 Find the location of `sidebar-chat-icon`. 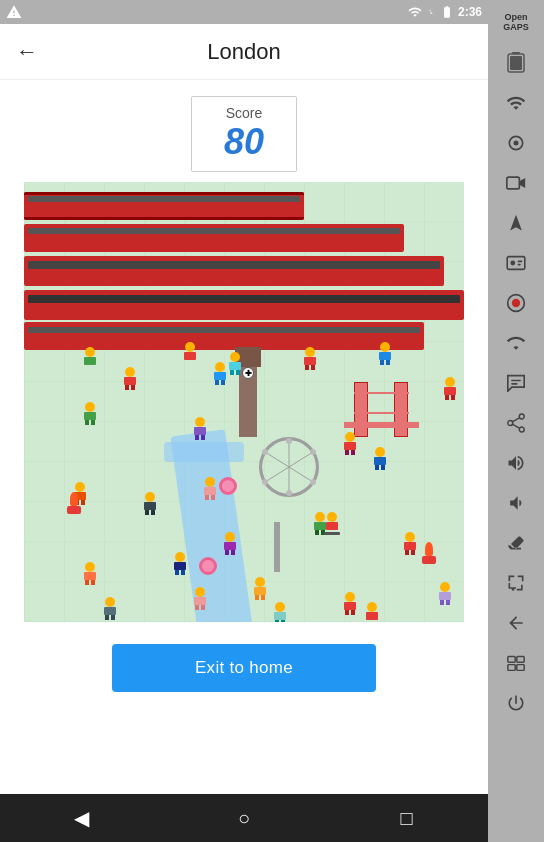

sidebar-chat-icon is located at coordinates (516, 383).